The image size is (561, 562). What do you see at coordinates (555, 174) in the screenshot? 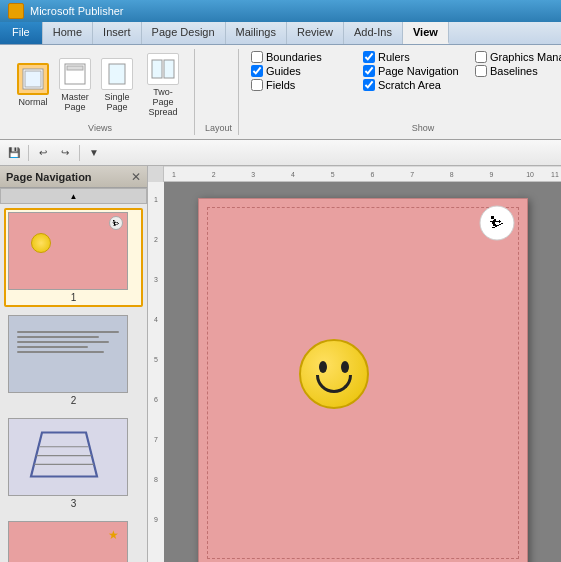
I see `svg-text: 11` at bounding box center [555, 174].